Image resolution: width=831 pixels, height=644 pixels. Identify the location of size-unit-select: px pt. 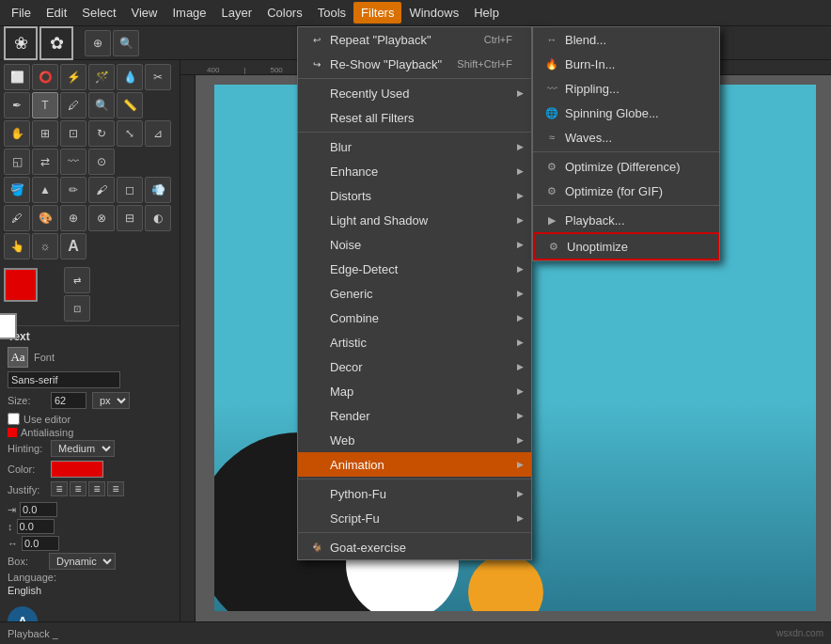
(111, 401).